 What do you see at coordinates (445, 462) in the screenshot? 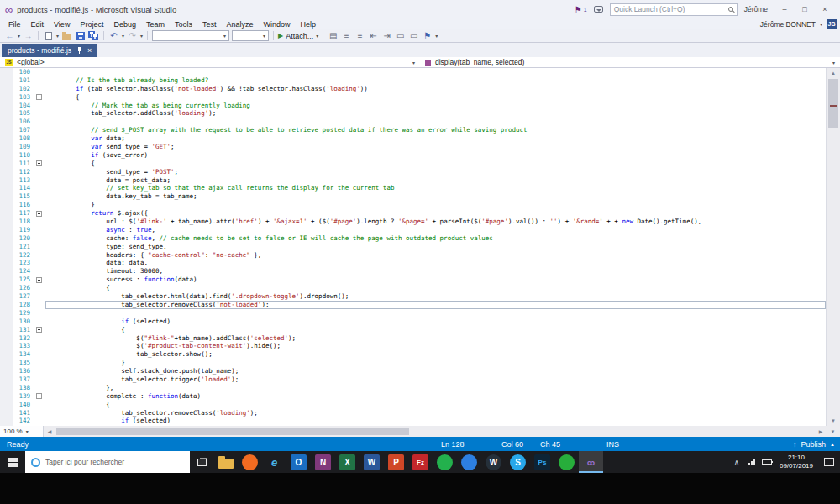
I see `taskbar-app-green-app` at bounding box center [445, 462].